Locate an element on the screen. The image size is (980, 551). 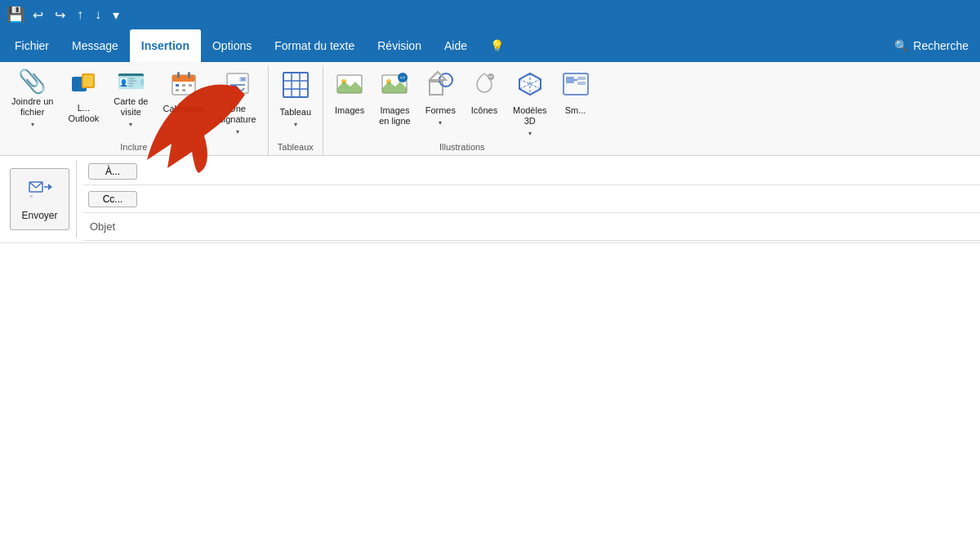
down-button: ↓ is located at coordinates (98, 15).